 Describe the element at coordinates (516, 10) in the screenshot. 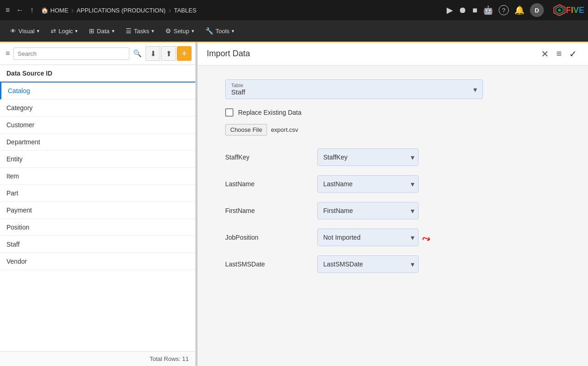

I see `nav-right: ▶ ⏺ ■ 🤖 ? 🔔 D F I V E` at that location.